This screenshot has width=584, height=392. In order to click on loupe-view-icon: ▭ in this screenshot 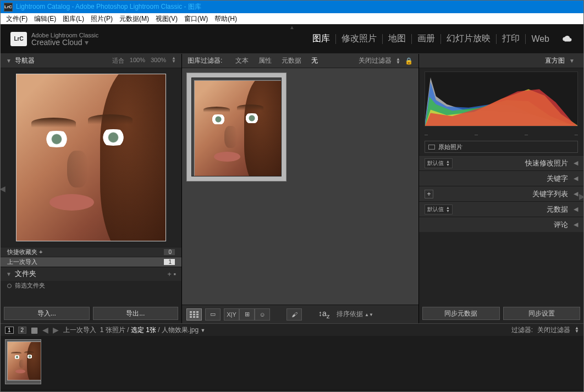, I will do `click(213, 314)`.